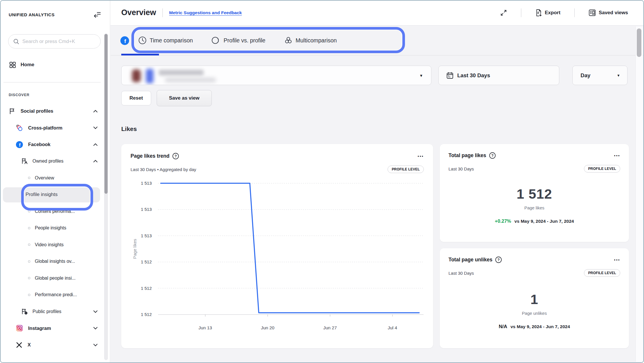 Image resolution: width=644 pixels, height=363 pixels. What do you see at coordinates (106, 197) in the screenshot?
I see `sidebar-scrollbar` at bounding box center [106, 197].